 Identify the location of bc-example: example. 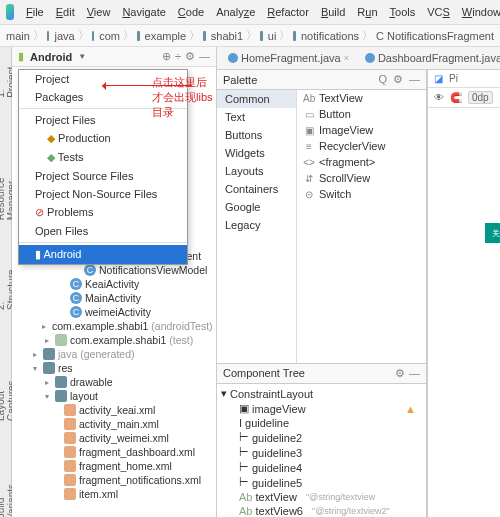
(166, 36).